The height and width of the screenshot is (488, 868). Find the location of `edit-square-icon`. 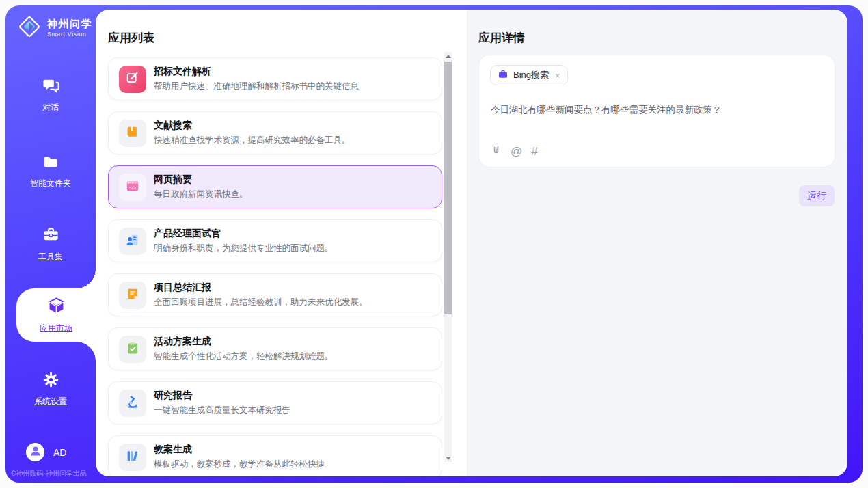

edit-square-icon is located at coordinates (133, 79).